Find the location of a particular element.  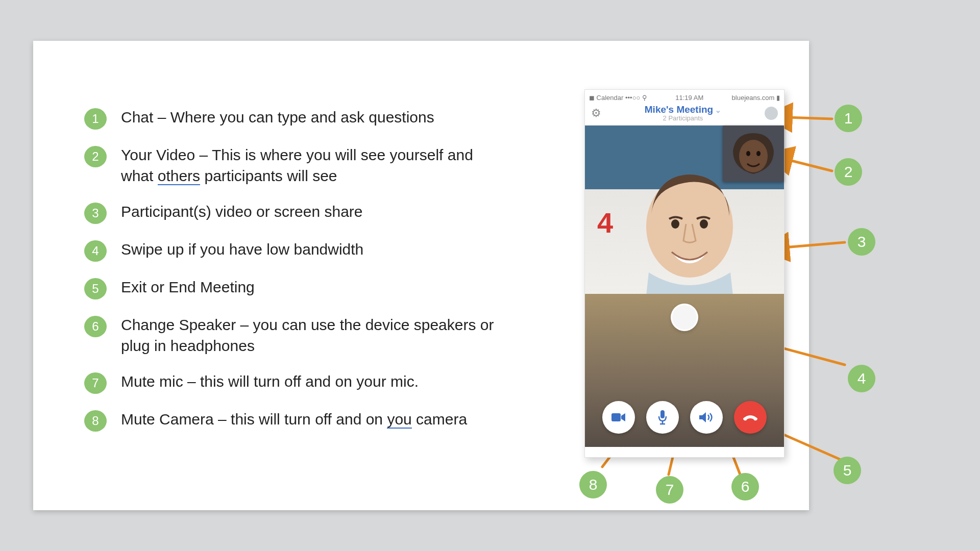

callout-badge-7: 7 is located at coordinates (670, 490).